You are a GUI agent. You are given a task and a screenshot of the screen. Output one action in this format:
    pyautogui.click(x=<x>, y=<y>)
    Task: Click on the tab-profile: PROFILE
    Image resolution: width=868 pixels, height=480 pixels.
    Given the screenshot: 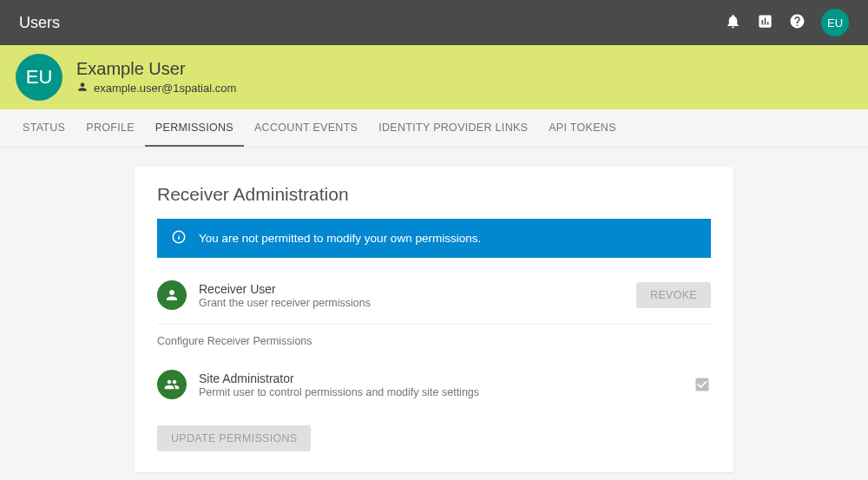 What is the action you would take?
    pyautogui.click(x=110, y=128)
    